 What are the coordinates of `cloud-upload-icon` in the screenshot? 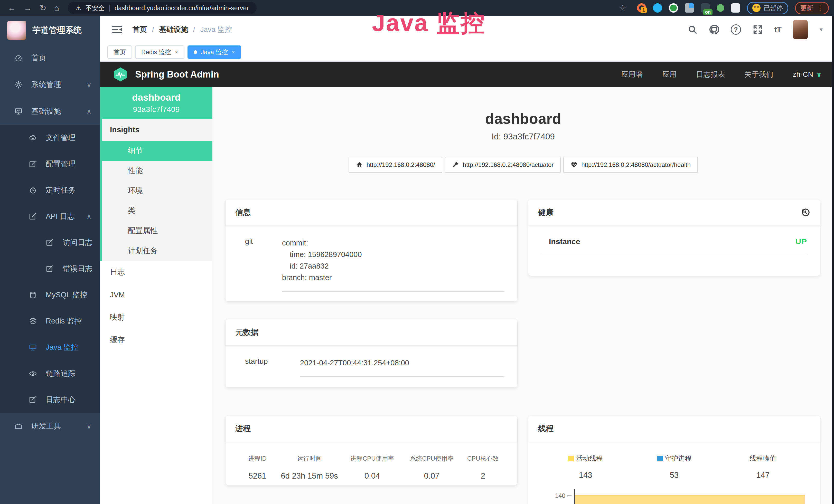 It's located at (33, 138).